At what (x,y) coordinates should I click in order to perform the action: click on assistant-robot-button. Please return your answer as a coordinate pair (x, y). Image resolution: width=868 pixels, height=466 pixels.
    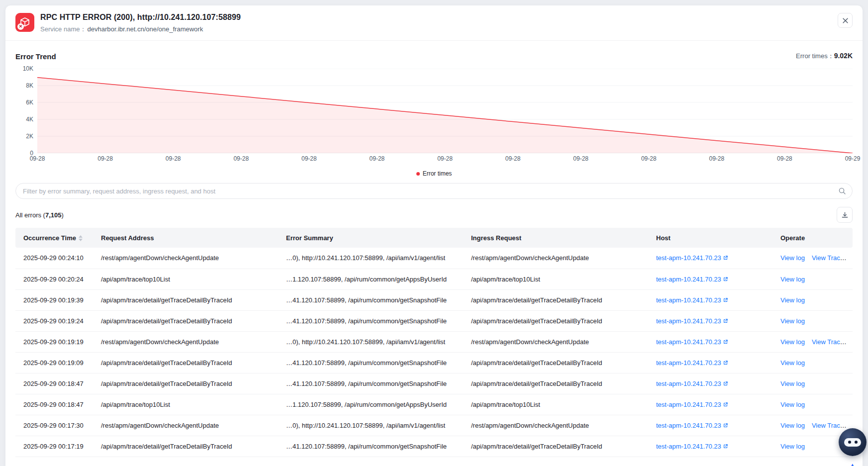
    Looking at the image, I should click on (853, 442).